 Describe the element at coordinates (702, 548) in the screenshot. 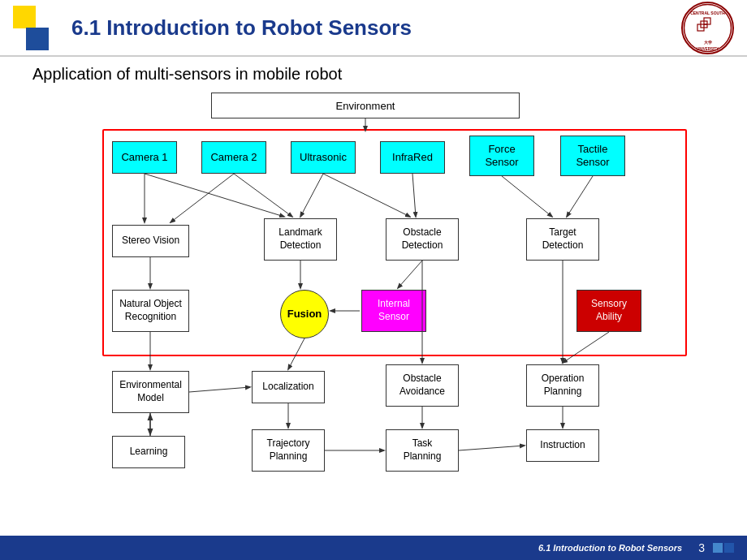

I see `footer-page: 3` at that location.